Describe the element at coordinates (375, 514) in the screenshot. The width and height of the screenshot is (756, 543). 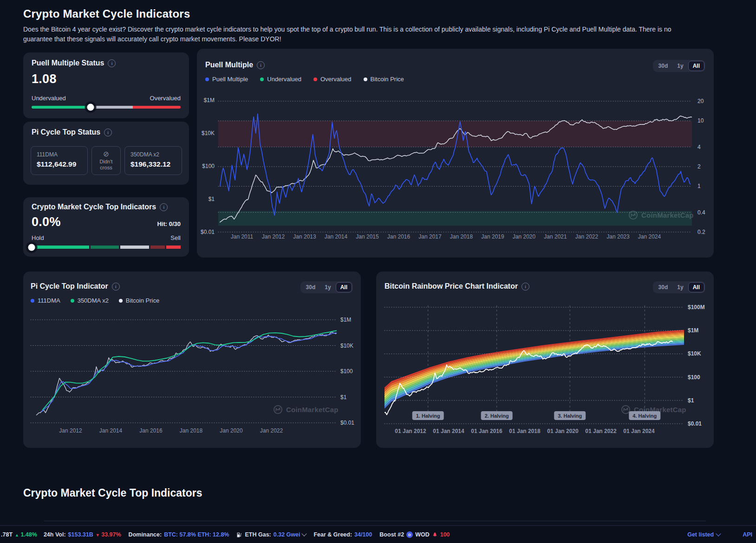
I see `table-divider` at that location.